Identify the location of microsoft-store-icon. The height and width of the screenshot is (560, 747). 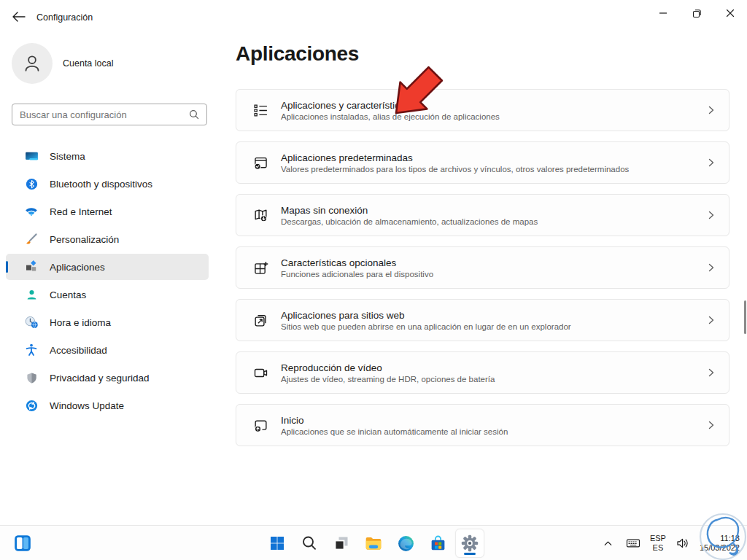
(438, 544).